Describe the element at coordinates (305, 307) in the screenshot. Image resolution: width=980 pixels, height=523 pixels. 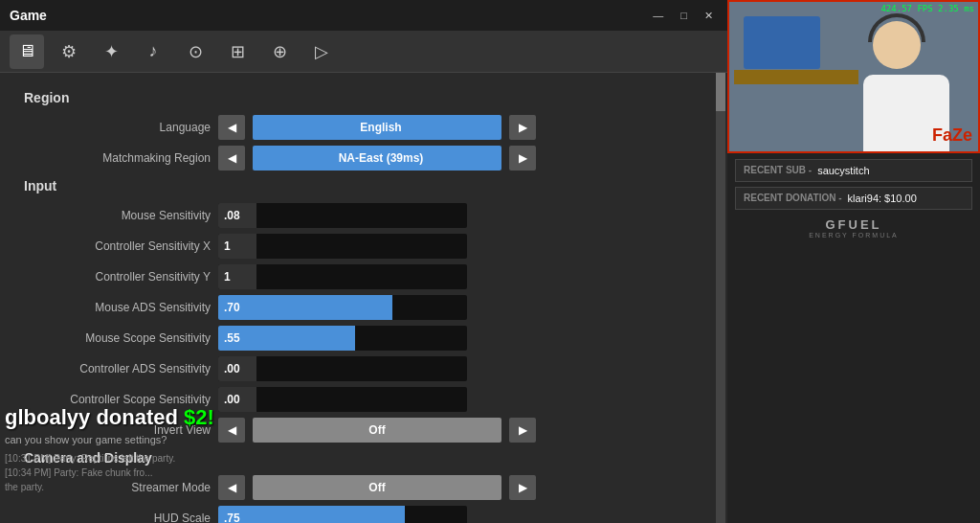
I see `mouse-ads-fill: .70` at that location.